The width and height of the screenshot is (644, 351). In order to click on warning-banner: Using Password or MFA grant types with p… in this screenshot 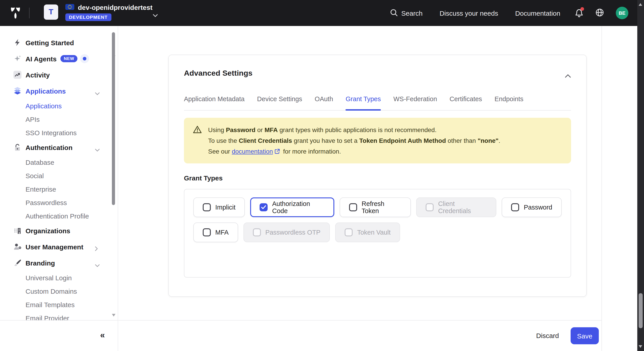, I will do `click(378, 141)`.